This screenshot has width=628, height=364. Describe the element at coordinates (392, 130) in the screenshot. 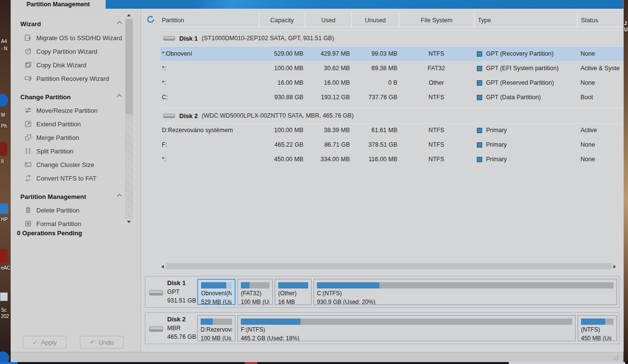

I see `table-row: D:Rezervováno systémem 100.00 MB 38.39 M…` at that location.